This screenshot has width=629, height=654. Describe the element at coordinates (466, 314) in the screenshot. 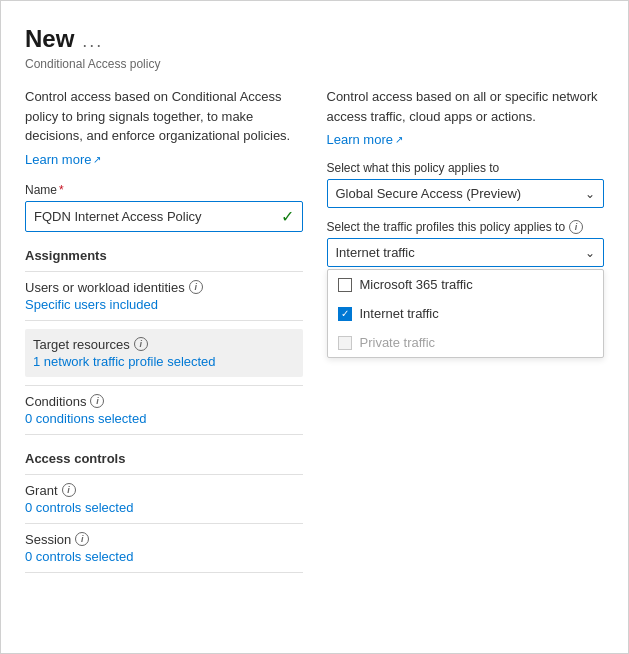

I see `traffic-option-internet: Internet traffic` at that location.